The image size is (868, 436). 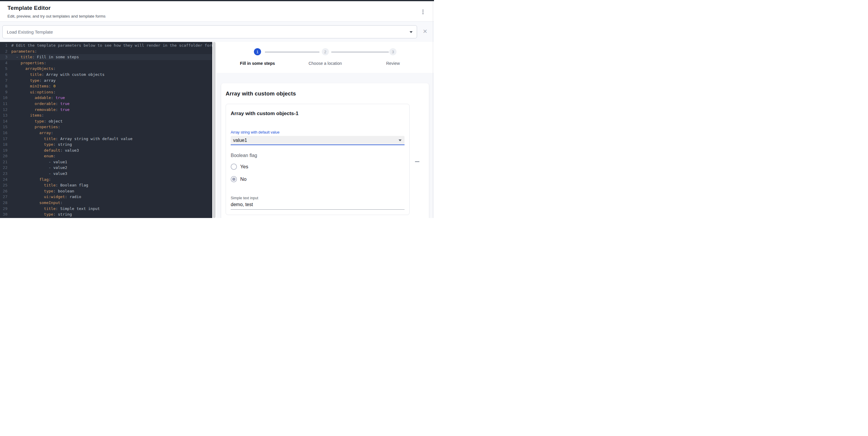 I want to click on code-text: - value2, so click(x=37, y=168).